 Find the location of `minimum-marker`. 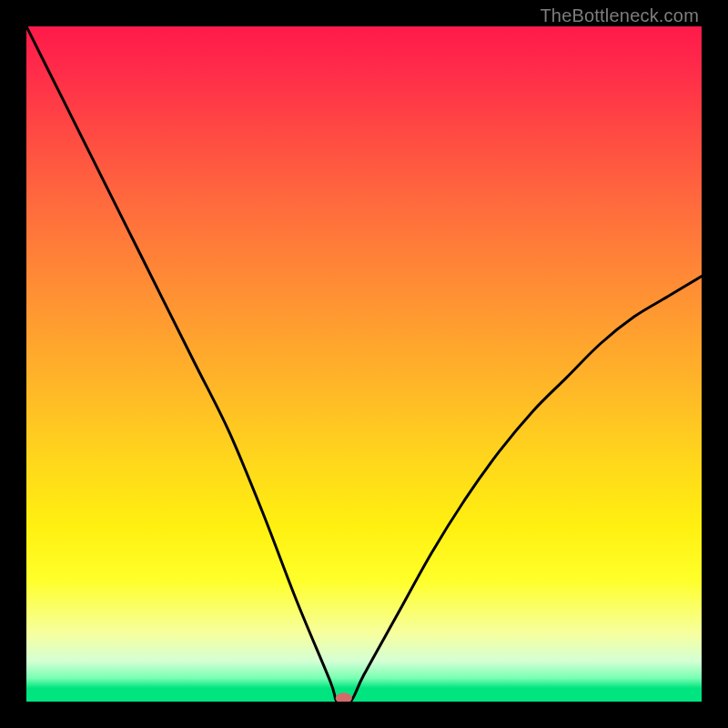

minimum-marker is located at coordinates (344, 697).